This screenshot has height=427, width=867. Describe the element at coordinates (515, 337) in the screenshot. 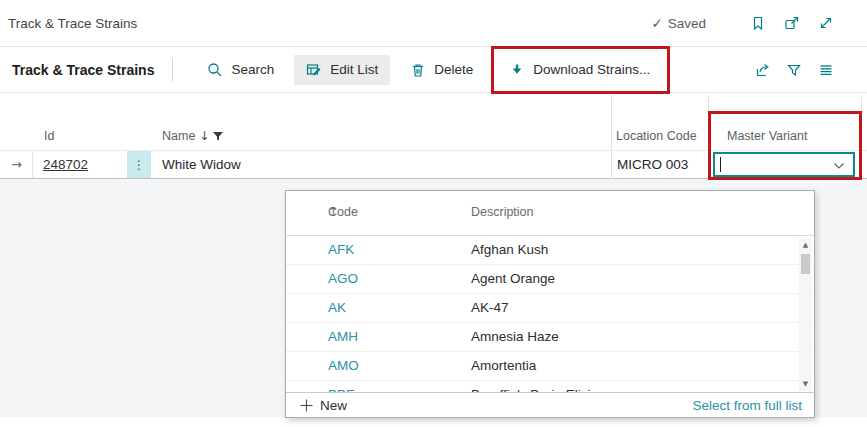

I see `dropdown-item-description: Amnesia Haze` at that location.